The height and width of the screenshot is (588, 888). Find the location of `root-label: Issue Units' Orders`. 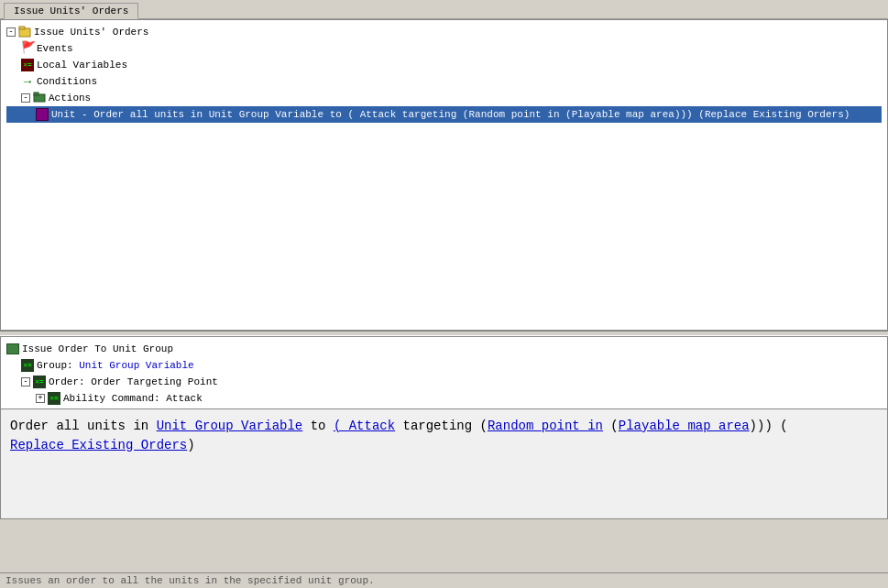

root-label: Issue Units' Orders is located at coordinates (92, 32).